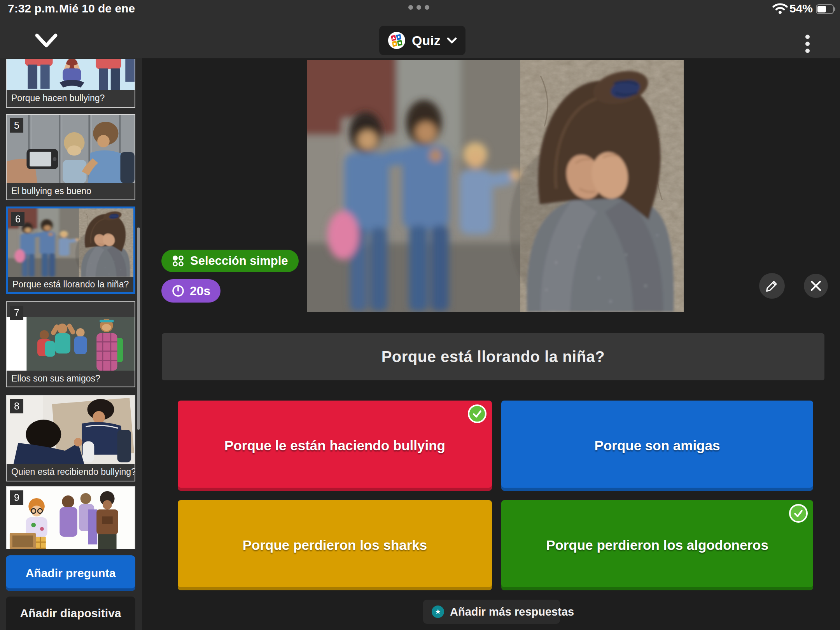 This screenshot has height=630, width=840. What do you see at coordinates (200, 291) in the screenshot?
I see `time-limit-label: 20s` at bounding box center [200, 291].